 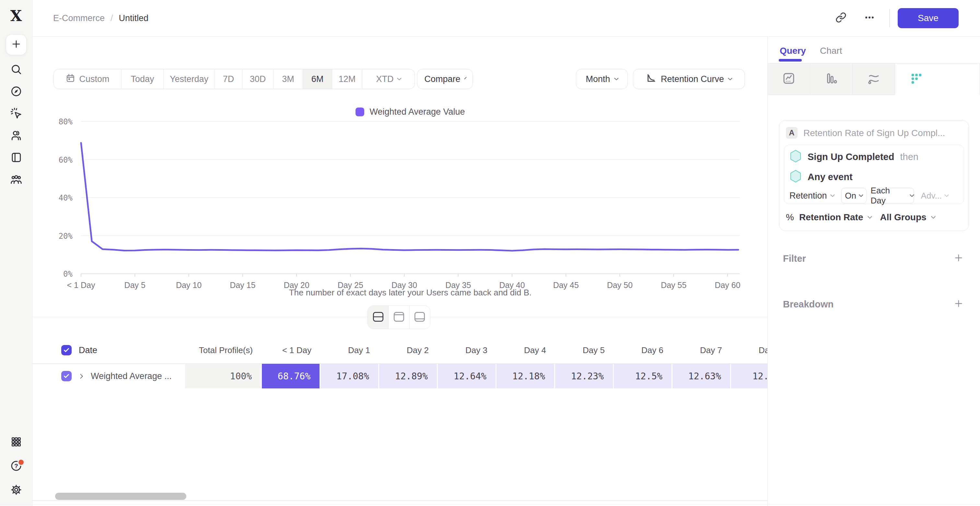 What do you see at coordinates (420, 317) in the screenshot?
I see `view-toggle-table-only` at bounding box center [420, 317].